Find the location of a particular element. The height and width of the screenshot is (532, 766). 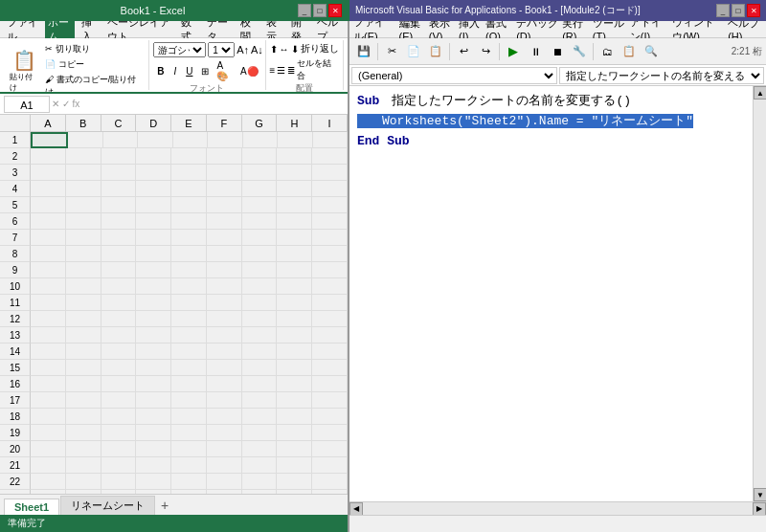

cell-I10 is located at coordinates (329, 287).